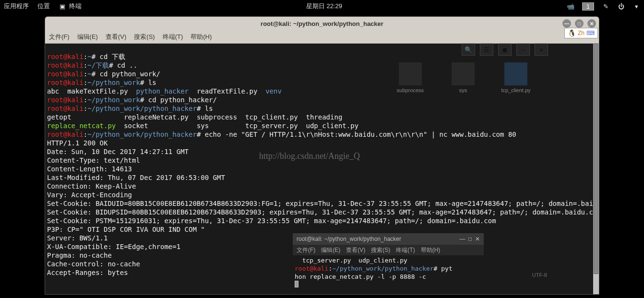 This screenshot has width=644, height=298. I want to click on window-title: root@kali: ~/python_work/python_hacker, so click(322, 24).